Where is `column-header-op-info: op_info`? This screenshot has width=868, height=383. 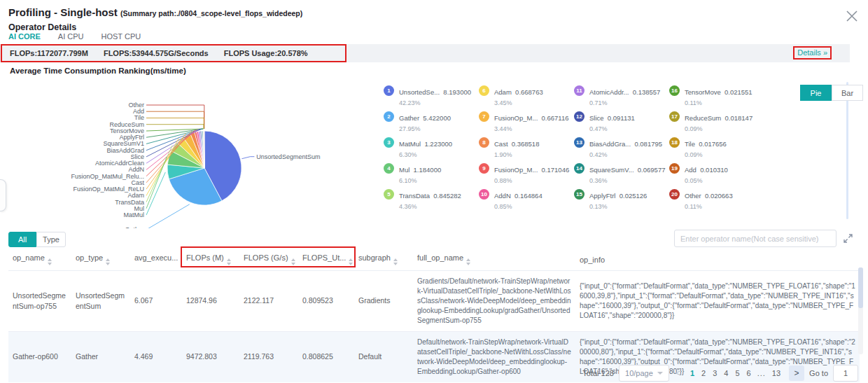
column-header-op-info: op_info is located at coordinates (718, 260).